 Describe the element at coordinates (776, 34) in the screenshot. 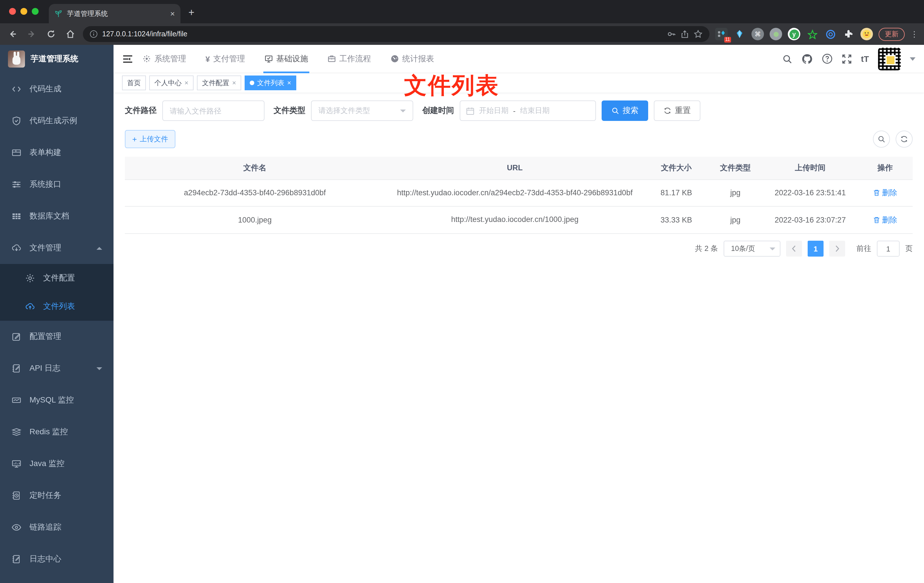

I see `extension-dot-icon` at that location.